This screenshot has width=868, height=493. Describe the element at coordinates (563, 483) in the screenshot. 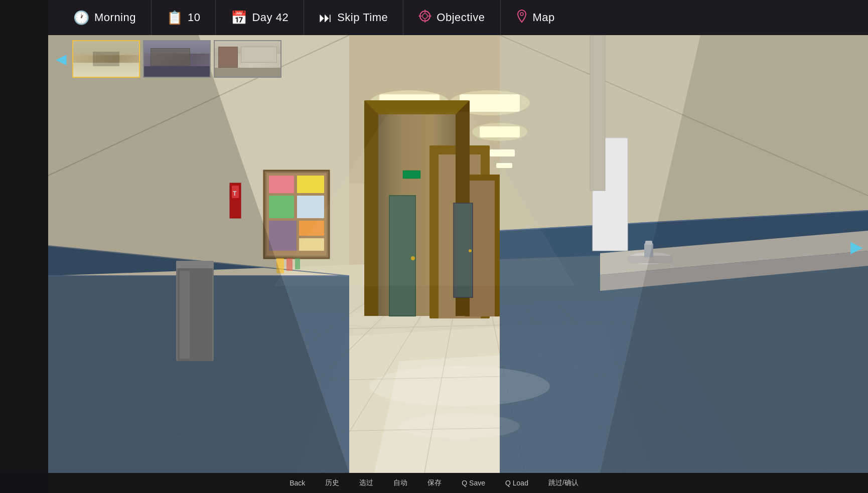

I see `confirm-button: 跳过/确认` at that location.